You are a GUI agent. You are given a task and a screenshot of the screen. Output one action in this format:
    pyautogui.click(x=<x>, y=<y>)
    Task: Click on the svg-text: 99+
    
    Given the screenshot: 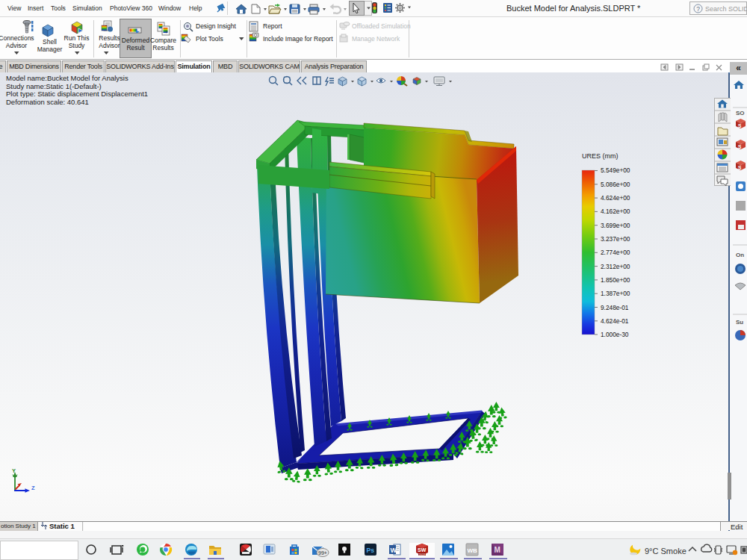 What is the action you would take?
    pyautogui.click(x=323, y=553)
    